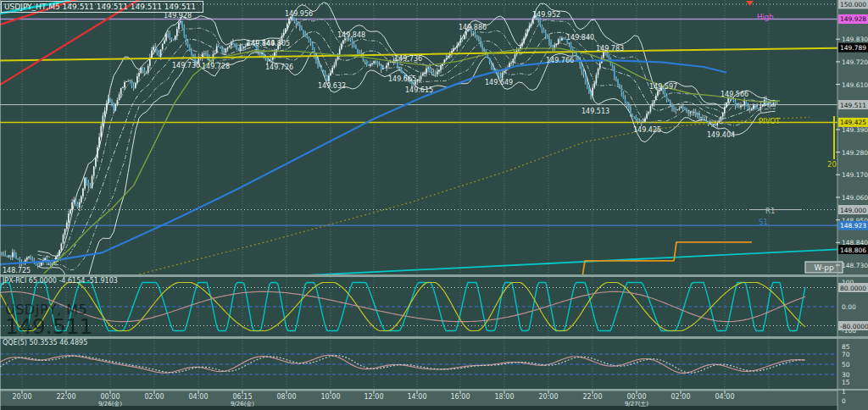 The width and height of the screenshot is (868, 410). What do you see at coordinates (763, 222) in the screenshot?
I see `s1-label: S1` at bounding box center [763, 222].